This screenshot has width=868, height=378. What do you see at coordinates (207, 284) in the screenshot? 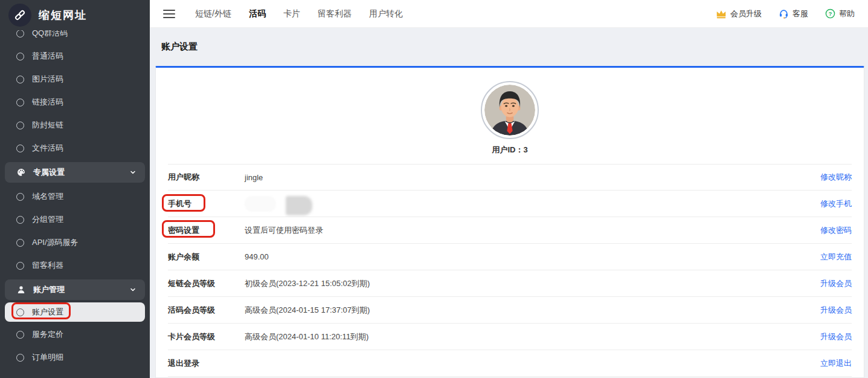
I see `row-label: 短链会员等级` at bounding box center [207, 284].